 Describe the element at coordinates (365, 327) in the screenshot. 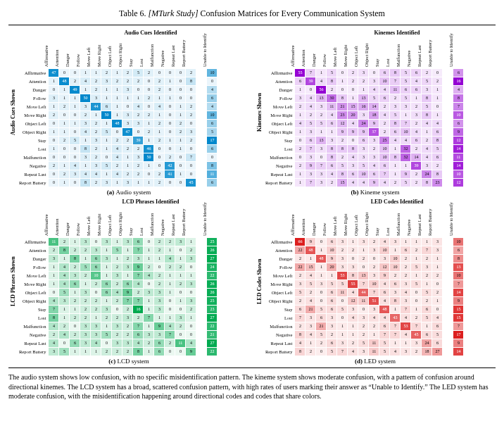

I see `table-row: Malfunction23213112267537167` at that location.